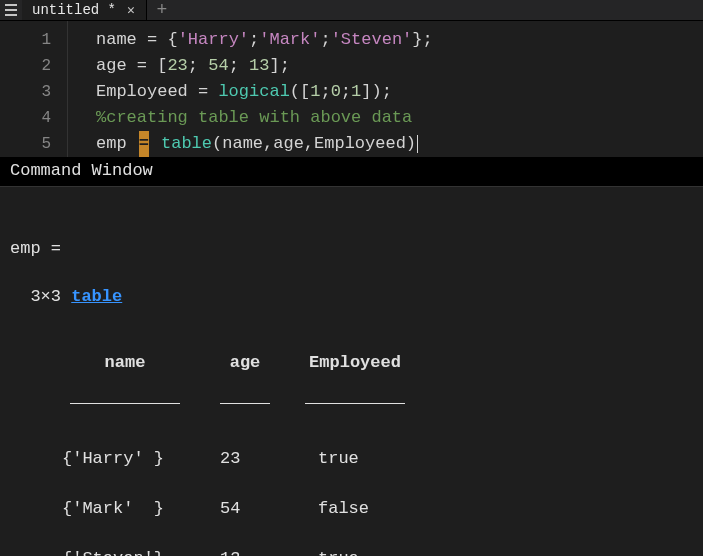 The height and width of the screenshot is (556, 703). Describe the element at coordinates (34, 40) in the screenshot. I see `line-number: 1` at that location.